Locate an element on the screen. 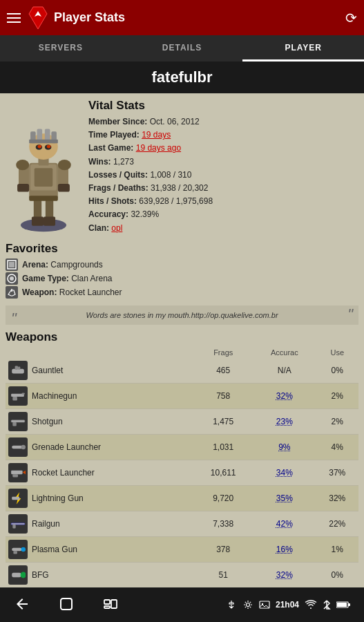  weapons-title: Weapons is located at coordinates (182, 337).